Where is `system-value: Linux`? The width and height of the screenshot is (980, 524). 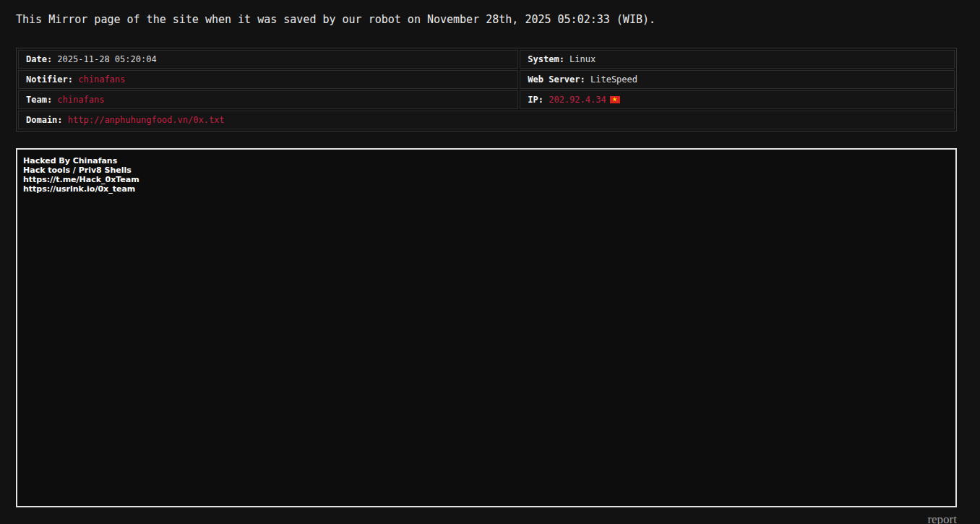
system-value: Linux is located at coordinates (583, 59).